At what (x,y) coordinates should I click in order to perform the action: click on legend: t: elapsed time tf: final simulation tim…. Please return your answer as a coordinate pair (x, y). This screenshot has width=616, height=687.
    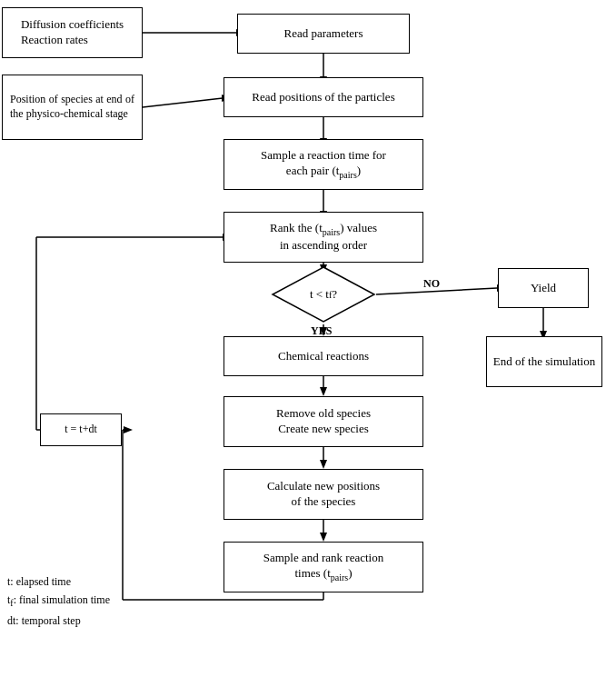
    Looking at the image, I should click on (58, 602).